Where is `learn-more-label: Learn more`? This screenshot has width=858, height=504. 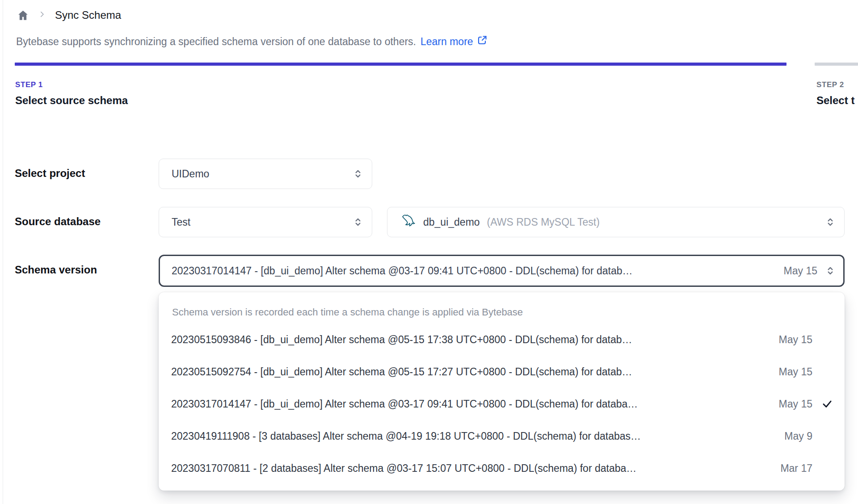 learn-more-label: Learn more is located at coordinates (447, 42).